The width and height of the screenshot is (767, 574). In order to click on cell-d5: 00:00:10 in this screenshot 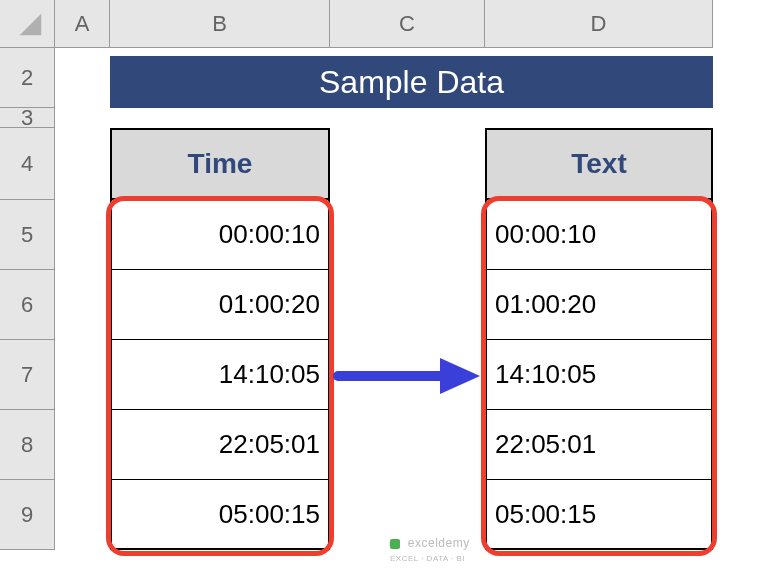, I will do `click(599, 235)`.